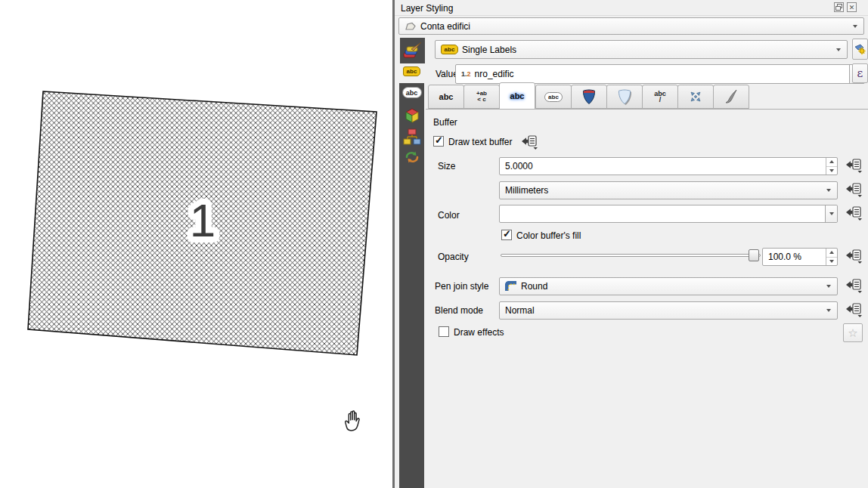 This screenshot has width=868, height=488. I want to click on tab-placement, so click(696, 97).